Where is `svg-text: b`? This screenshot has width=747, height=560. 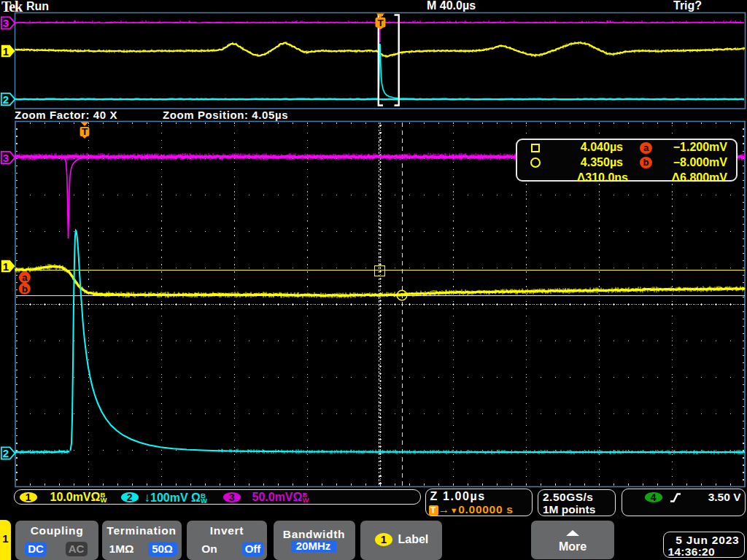 svg-text: b is located at coordinates (25, 289).